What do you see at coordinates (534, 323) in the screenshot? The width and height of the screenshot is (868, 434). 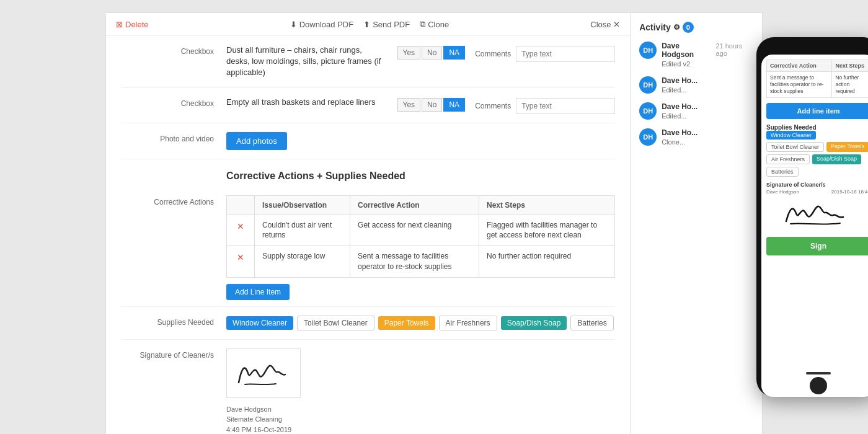 I see `supply-tag: Soap/Dish Soap` at bounding box center [534, 323].